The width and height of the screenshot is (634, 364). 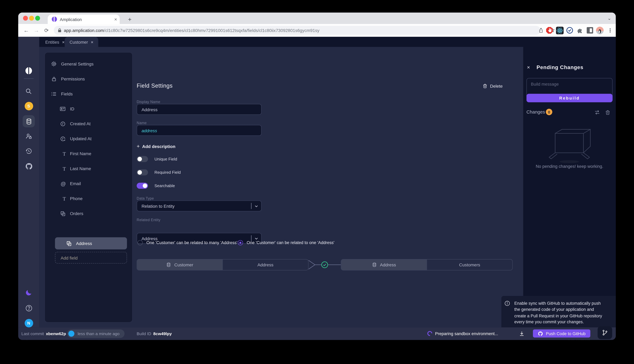 What do you see at coordinates (156, 146) in the screenshot?
I see `add-description-button: + Add description` at bounding box center [156, 146].